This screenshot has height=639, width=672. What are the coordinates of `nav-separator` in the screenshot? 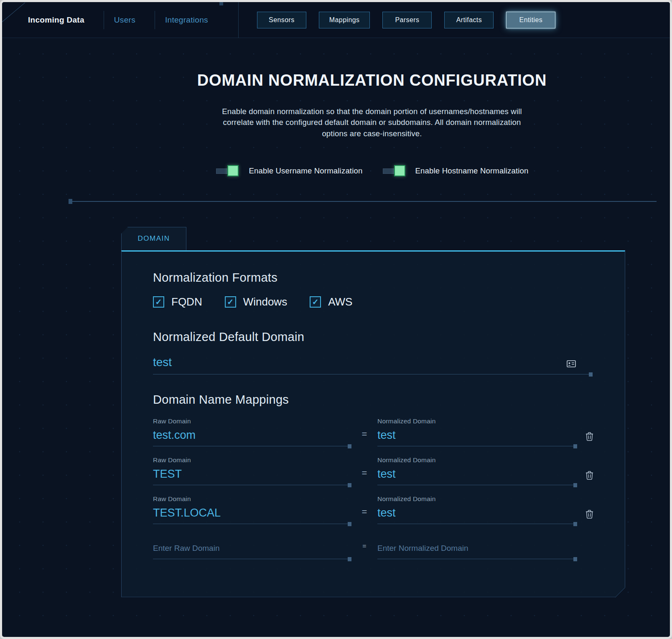 It's located at (238, 20).